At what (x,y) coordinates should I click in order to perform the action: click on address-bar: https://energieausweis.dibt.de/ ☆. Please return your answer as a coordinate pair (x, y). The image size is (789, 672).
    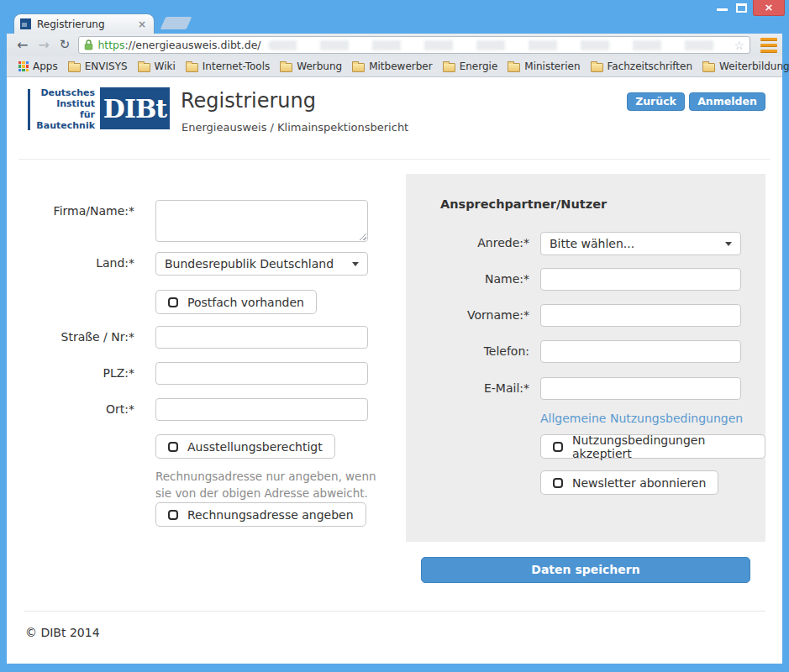
    Looking at the image, I should click on (414, 45).